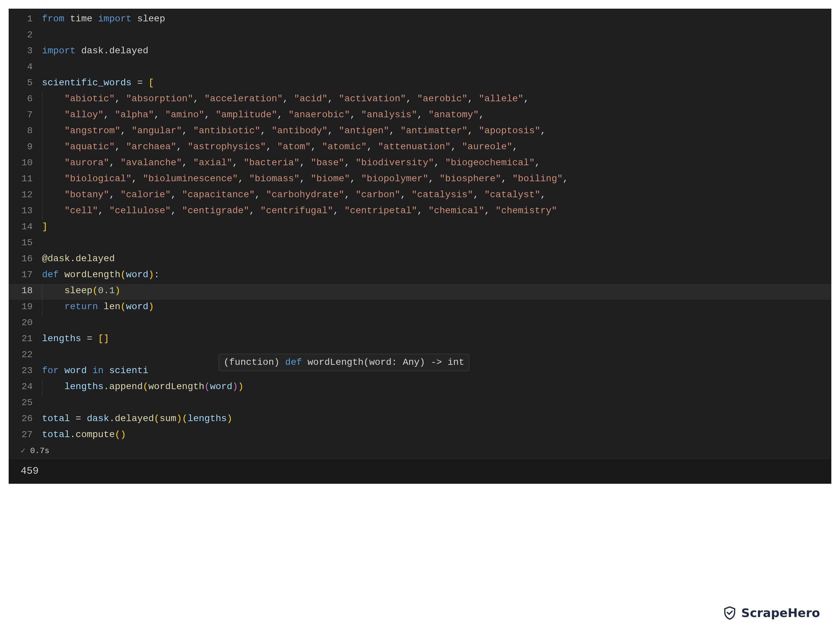 The width and height of the screenshot is (840, 634). I want to click on line-number: 2, so click(25, 35).